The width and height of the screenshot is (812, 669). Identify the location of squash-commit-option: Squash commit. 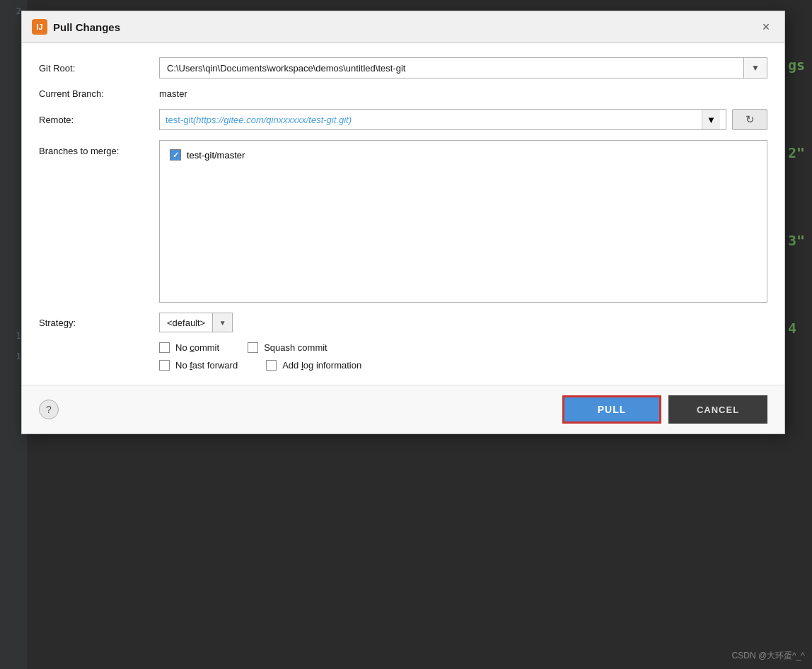
(287, 348).